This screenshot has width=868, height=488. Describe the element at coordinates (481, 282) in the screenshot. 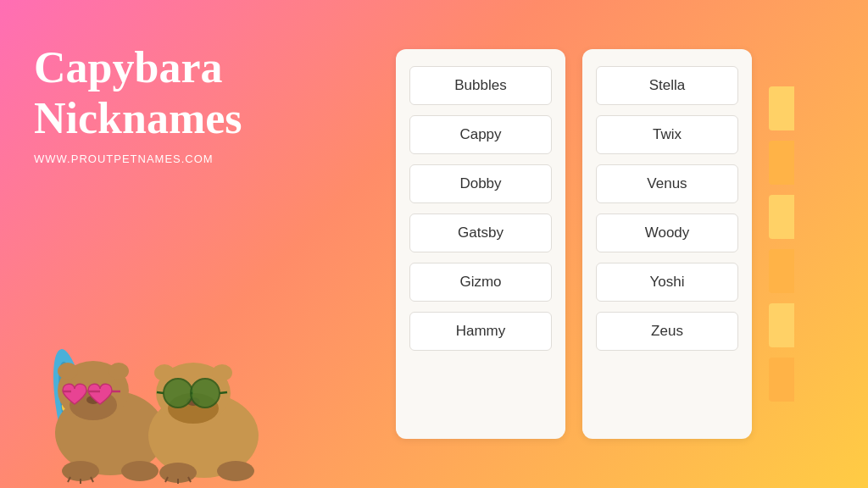

I see `list-item: Gizmo` at that location.